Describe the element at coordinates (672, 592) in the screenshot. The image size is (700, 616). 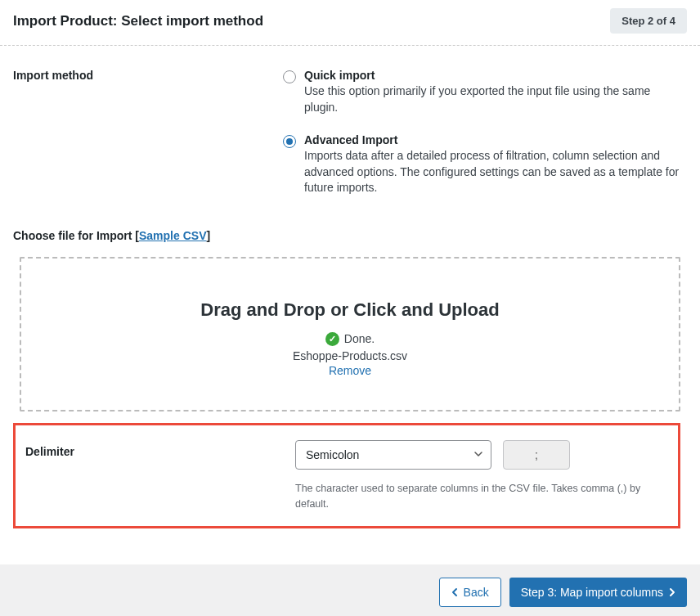
I see `chevron-right-icon` at that location.